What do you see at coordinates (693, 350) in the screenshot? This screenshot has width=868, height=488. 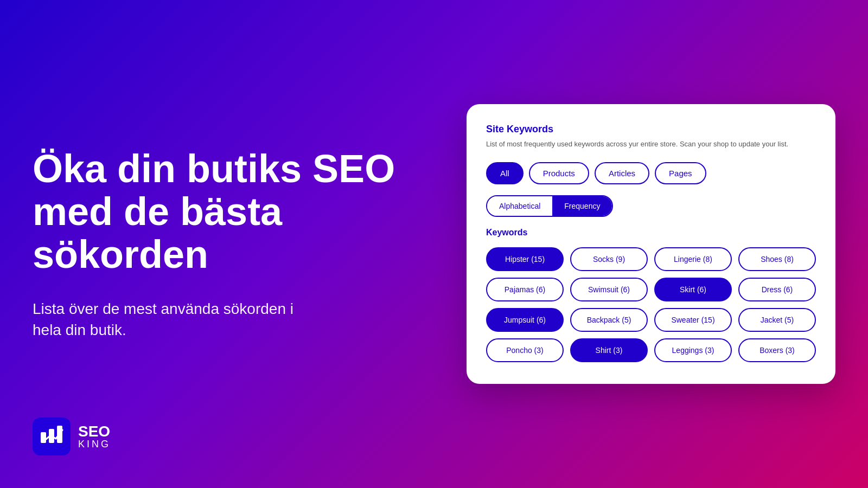 I see `keyword-tag-14: Leggings (3)` at bounding box center [693, 350].